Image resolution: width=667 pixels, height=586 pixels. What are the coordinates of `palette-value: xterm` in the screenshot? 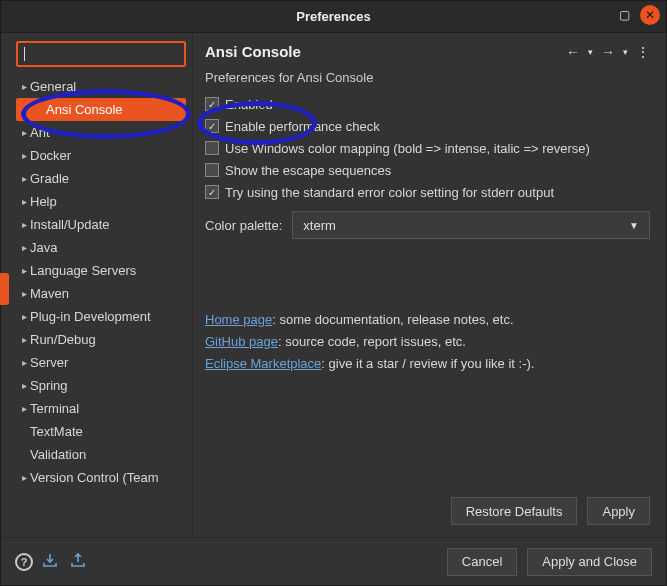 It's located at (320, 226).